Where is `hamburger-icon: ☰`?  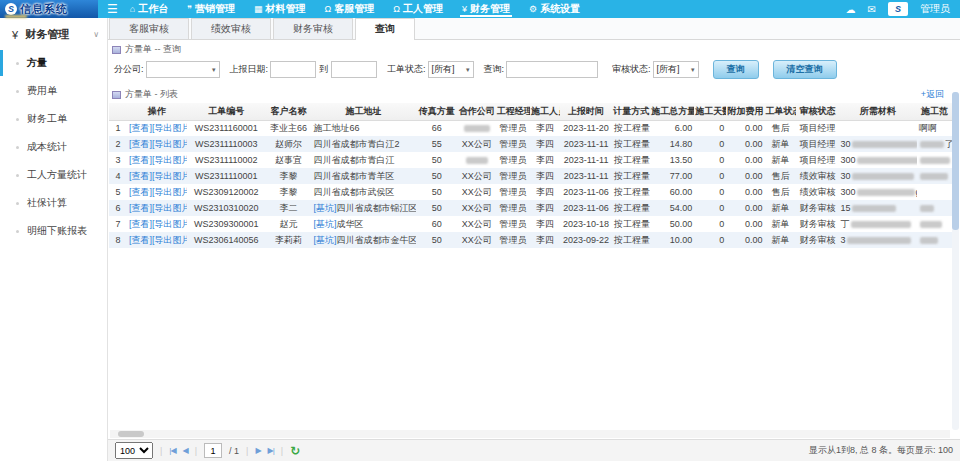 hamburger-icon: ☰ is located at coordinates (112, 9).